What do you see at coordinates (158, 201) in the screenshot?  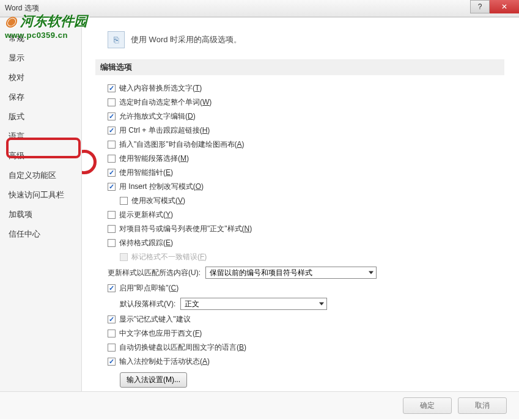 I see `option-label: 使用改写模式(V)` at bounding box center [158, 201].